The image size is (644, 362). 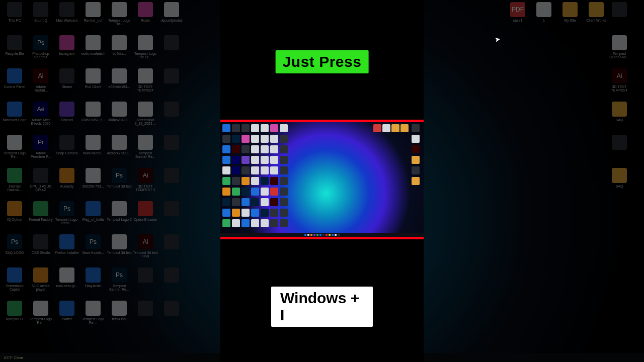 I want to click on desktop-icon: e03fe8e193..., so click(x=119, y=84).